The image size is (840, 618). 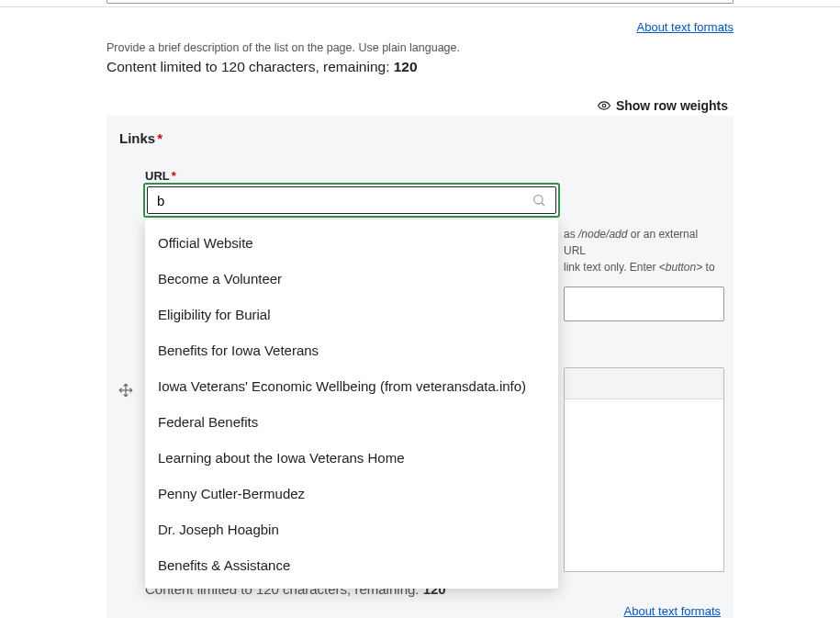 I want to click on dropdown-item: Dr. Joseph Hoagbin, so click(x=352, y=529).